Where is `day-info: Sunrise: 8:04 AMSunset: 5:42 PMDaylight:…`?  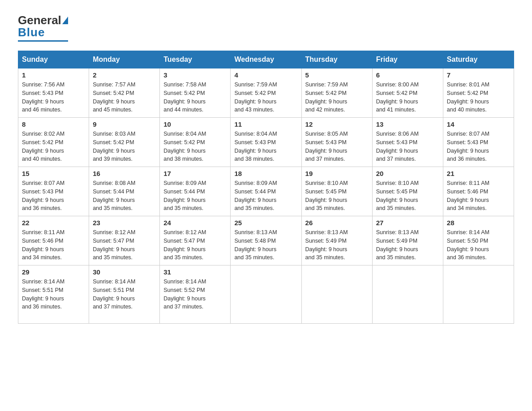
day-info: Sunrise: 8:04 AMSunset: 5:42 PMDaylight:… is located at coordinates (195, 147).